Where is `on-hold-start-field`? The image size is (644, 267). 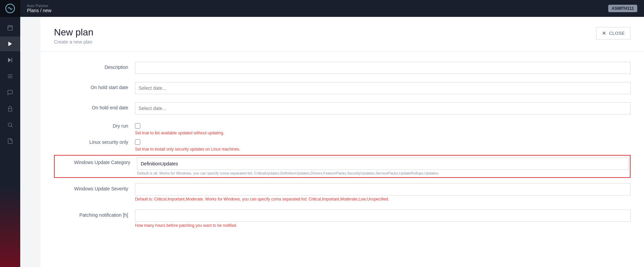
on-hold-start-field is located at coordinates (383, 88).